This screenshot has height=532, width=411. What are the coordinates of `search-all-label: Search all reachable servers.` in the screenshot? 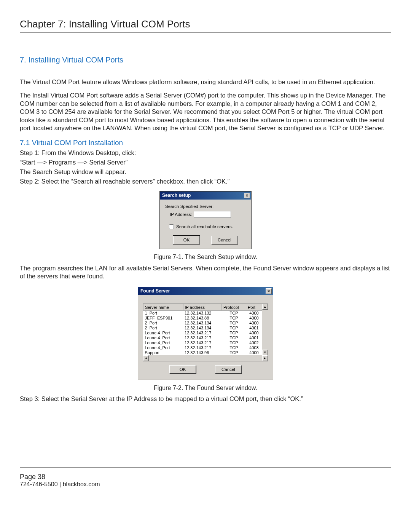 It's located at (205, 227).